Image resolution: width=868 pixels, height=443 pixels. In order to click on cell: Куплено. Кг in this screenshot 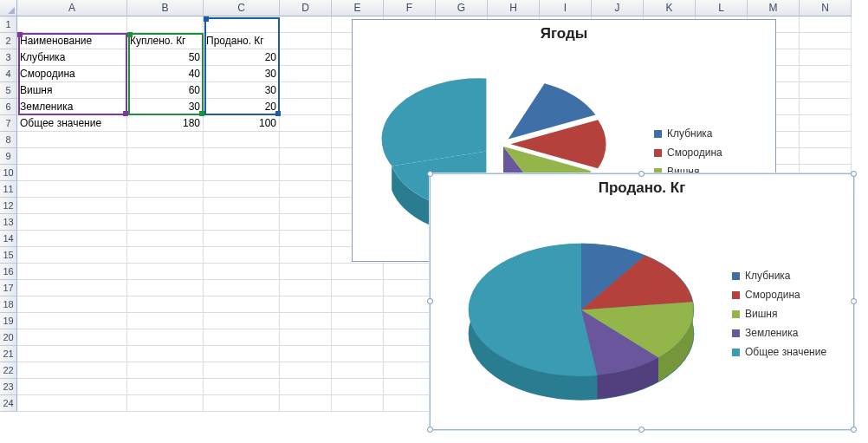, I will do `click(165, 42)`.